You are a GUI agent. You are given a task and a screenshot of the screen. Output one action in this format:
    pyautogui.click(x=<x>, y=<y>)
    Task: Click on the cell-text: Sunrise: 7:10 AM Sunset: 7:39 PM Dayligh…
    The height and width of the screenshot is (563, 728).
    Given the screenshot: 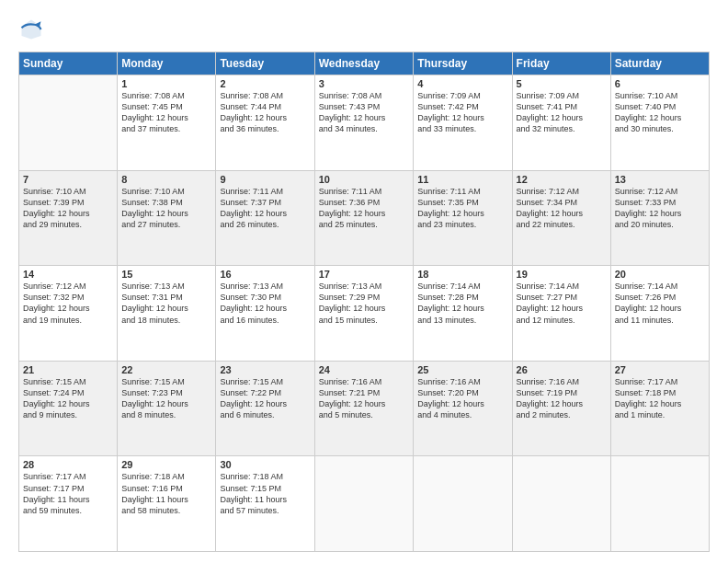 What is the action you would take?
    pyautogui.click(x=68, y=208)
    